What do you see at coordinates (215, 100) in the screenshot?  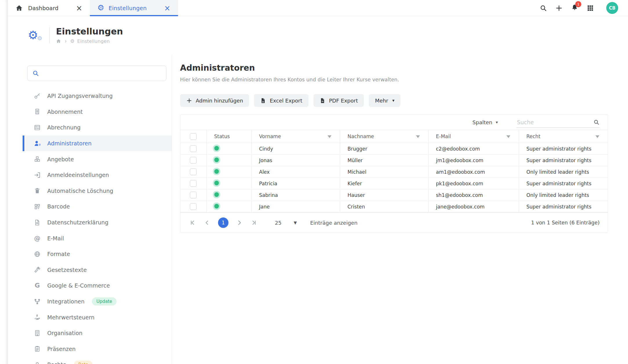 I see `add-admin-button: Admin hinzufügen` at bounding box center [215, 100].